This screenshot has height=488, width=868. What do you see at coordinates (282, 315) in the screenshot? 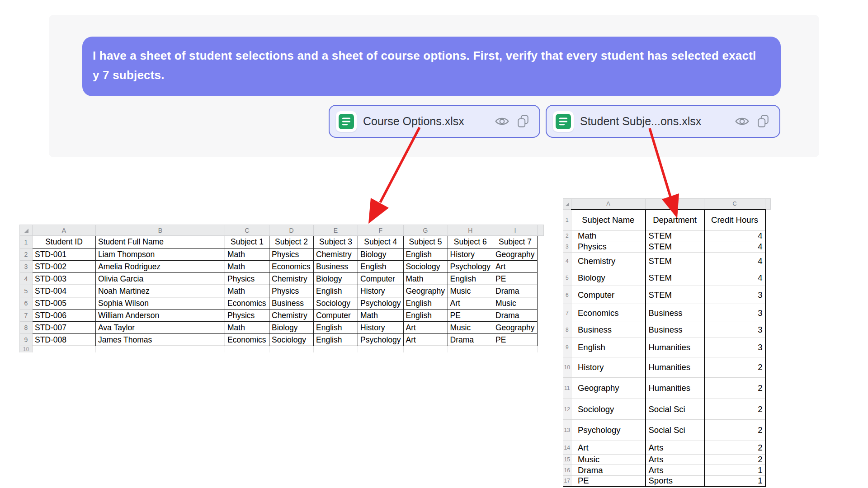
I see `table-row: 7STD-006William AndersonPhysicsChemistry…` at bounding box center [282, 315].